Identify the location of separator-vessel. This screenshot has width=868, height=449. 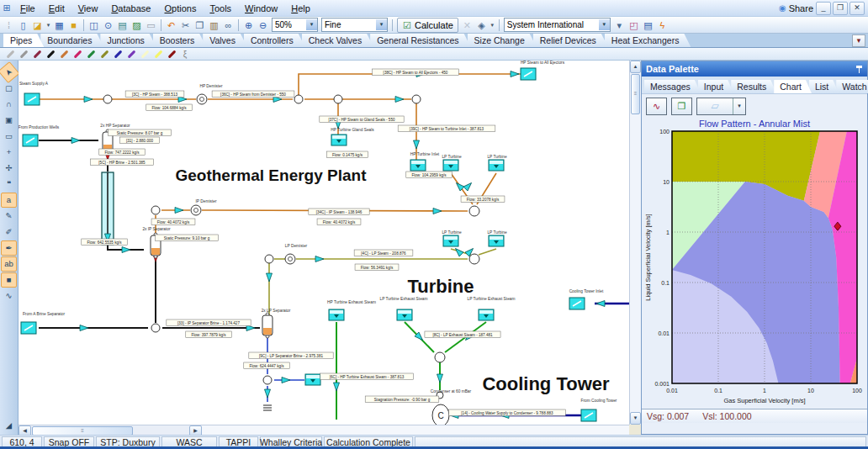
(267, 325).